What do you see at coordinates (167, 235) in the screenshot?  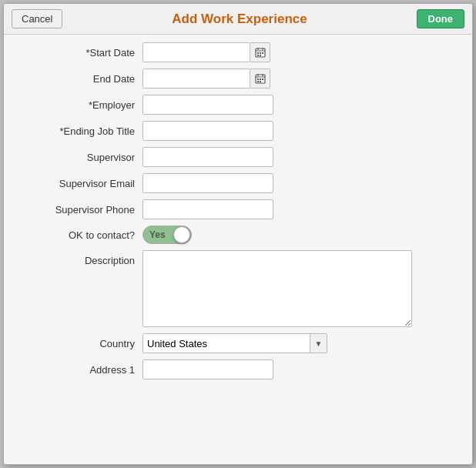 I see `ok-to-contact-toggle: Yes` at bounding box center [167, 235].